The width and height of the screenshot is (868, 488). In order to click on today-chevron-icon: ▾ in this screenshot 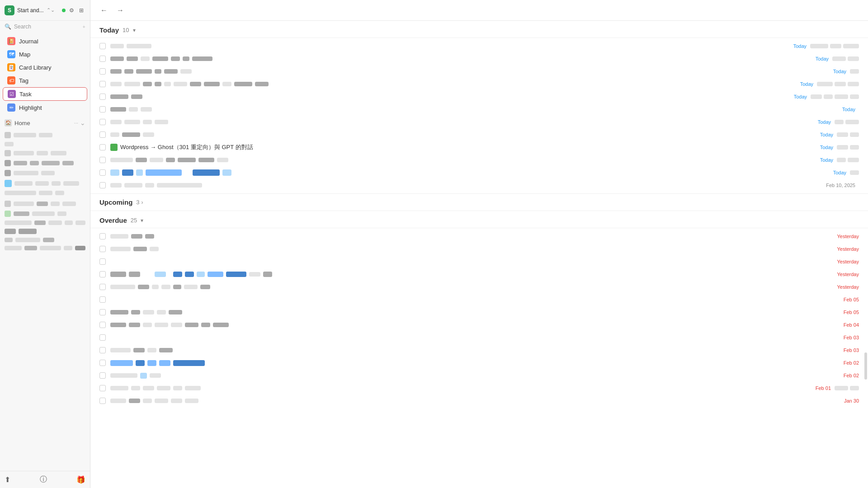, I will do `click(134, 30)`.